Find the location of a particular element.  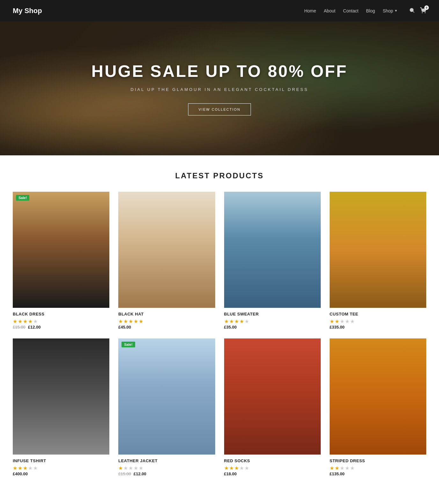

product-card: BLUE SWEATER ★★★★★ £35.00 is located at coordinates (272, 261).